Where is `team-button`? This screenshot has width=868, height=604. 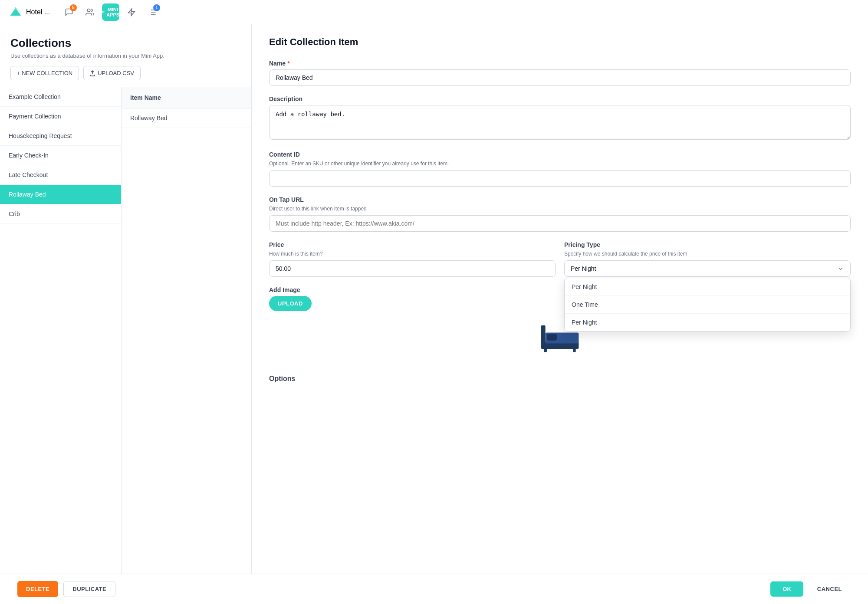
team-button is located at coordinates (90, 12).